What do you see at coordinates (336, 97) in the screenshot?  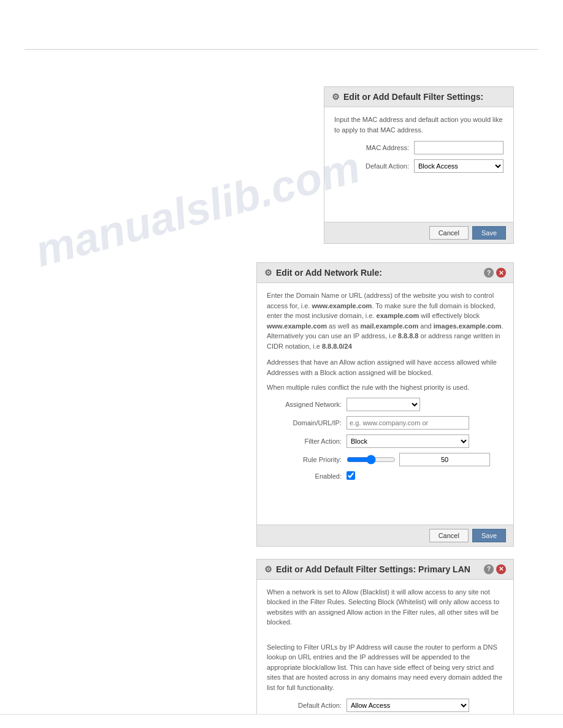 I see `gear-icon` at bounding box center [336, 97].